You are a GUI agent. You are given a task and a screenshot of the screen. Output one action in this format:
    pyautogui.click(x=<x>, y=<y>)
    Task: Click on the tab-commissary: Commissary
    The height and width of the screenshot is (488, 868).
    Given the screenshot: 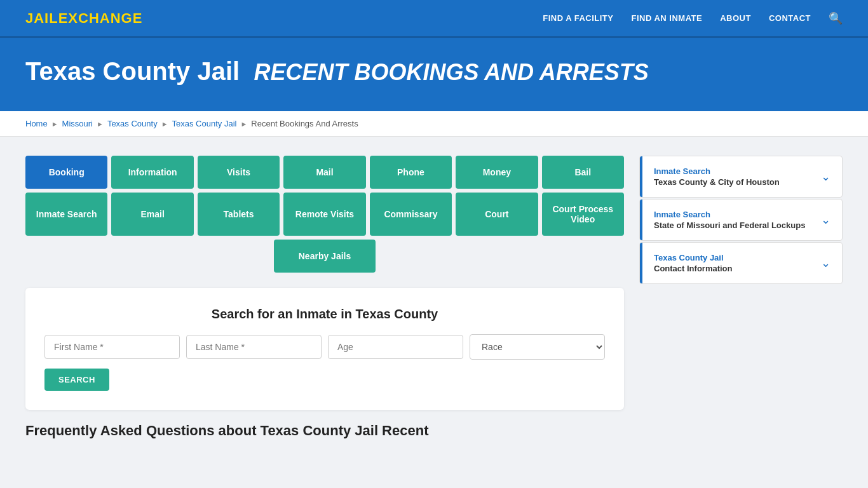 What is the action you would take?
    pyautogui.click(x=410, y=214)
    